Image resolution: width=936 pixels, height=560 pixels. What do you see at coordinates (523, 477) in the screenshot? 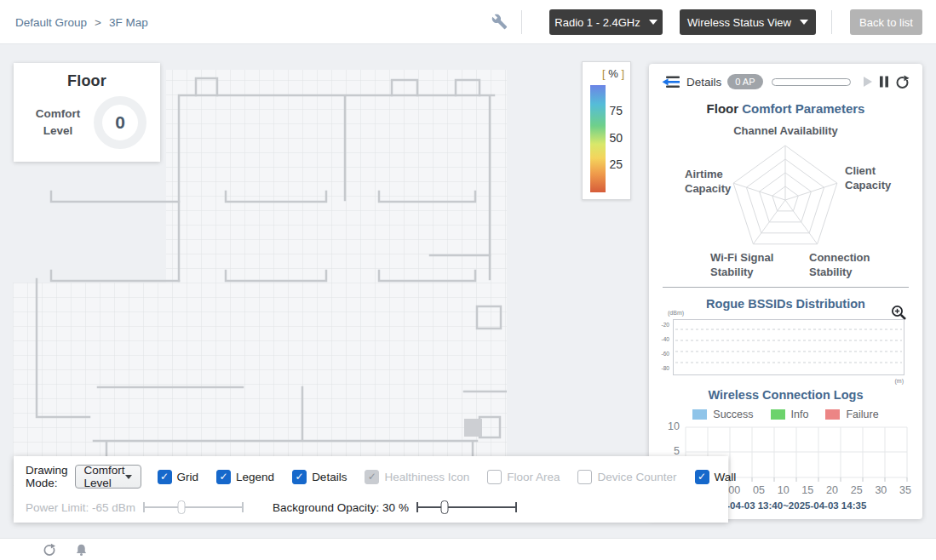
I see `display-option-checkbox: Floor Area` at bounding box center [523, 477].